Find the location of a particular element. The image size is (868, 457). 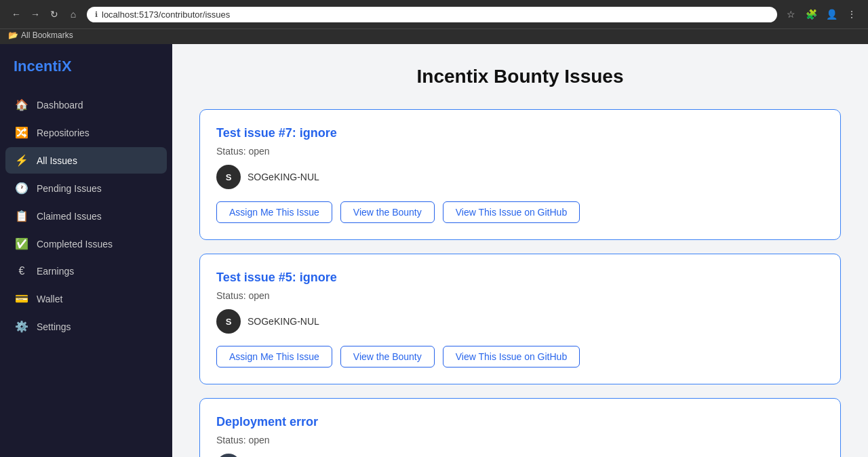

sidebar-item-label: Repositories is located at coordinates (63, 133).